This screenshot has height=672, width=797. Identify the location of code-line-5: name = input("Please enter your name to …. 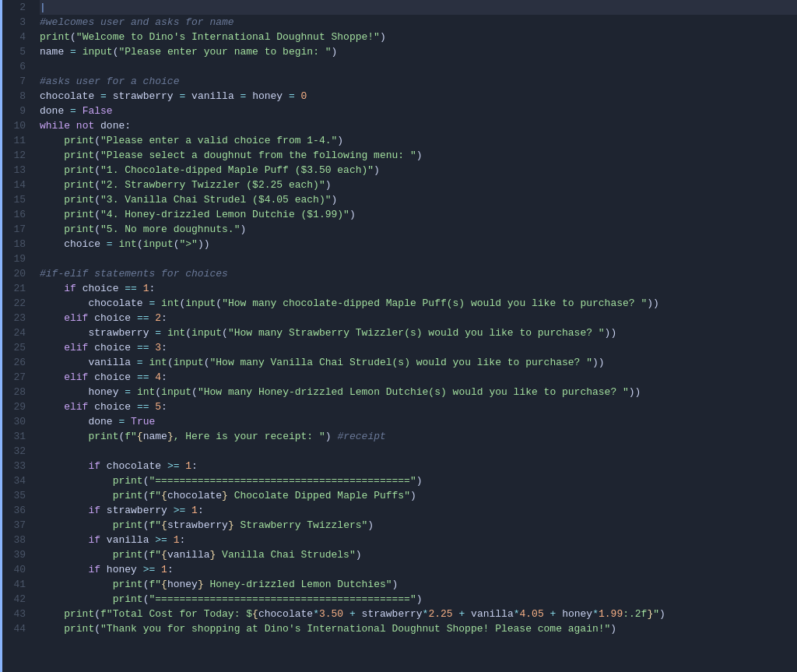
(419, 51).